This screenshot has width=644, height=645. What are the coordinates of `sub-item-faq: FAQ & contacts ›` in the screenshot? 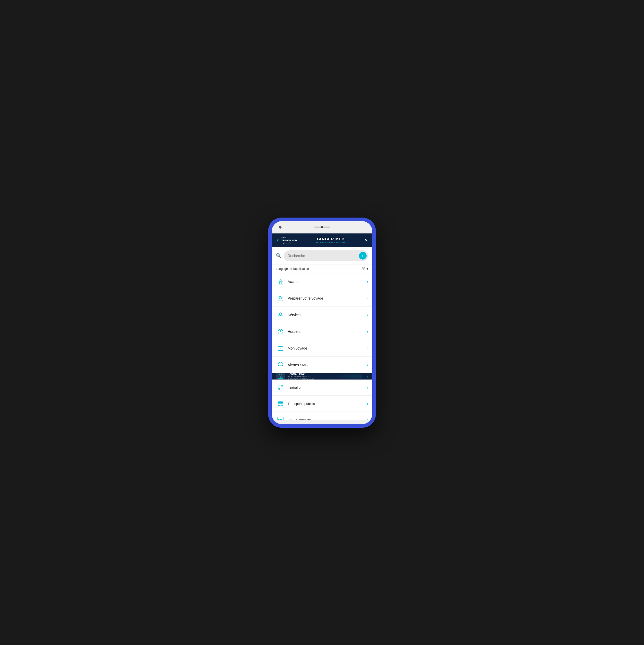 It's located at (322, 416).